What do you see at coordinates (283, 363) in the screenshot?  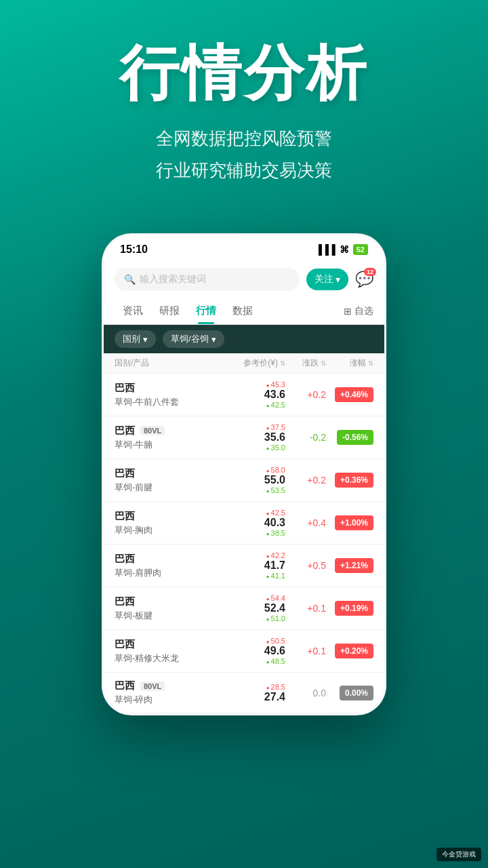 I see `sort-arrows-price: ⇅` at bounding box center [283, 363].